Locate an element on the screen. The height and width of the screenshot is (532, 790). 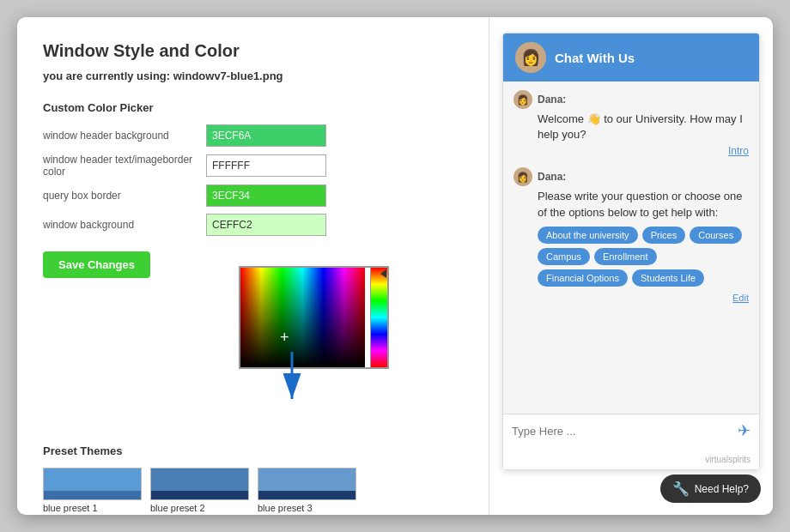
color-row-label: window header text/imageborder color is located at coordinates (125, 166).